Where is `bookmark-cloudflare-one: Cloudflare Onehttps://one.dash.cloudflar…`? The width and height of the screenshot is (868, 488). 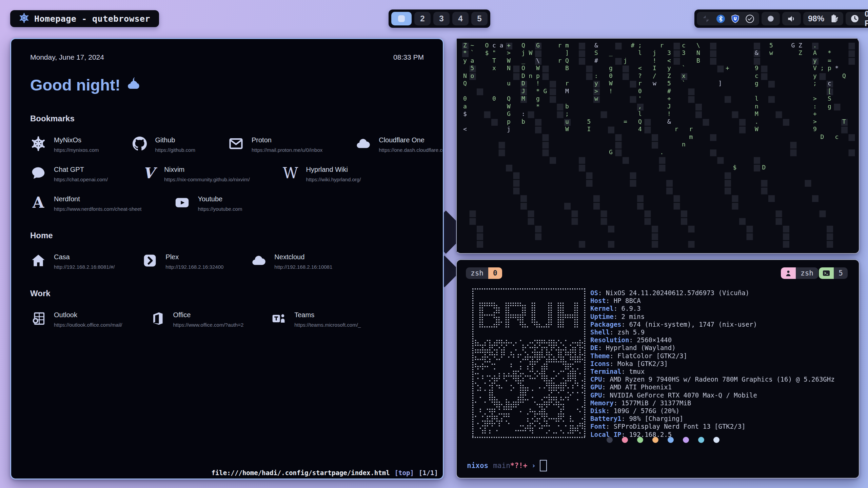 bookmark-cloudflare-one: Cloudflare Onehttps://one.dash.cloudflar… is located at coordinates (399, 144).